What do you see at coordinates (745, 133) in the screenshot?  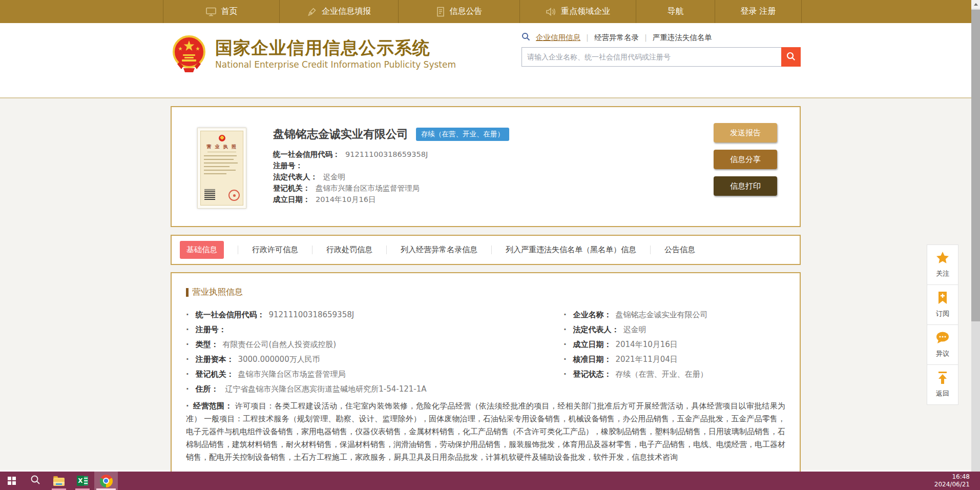 I see `send-report-button: 发送报告` at bounding box center [745, 133].